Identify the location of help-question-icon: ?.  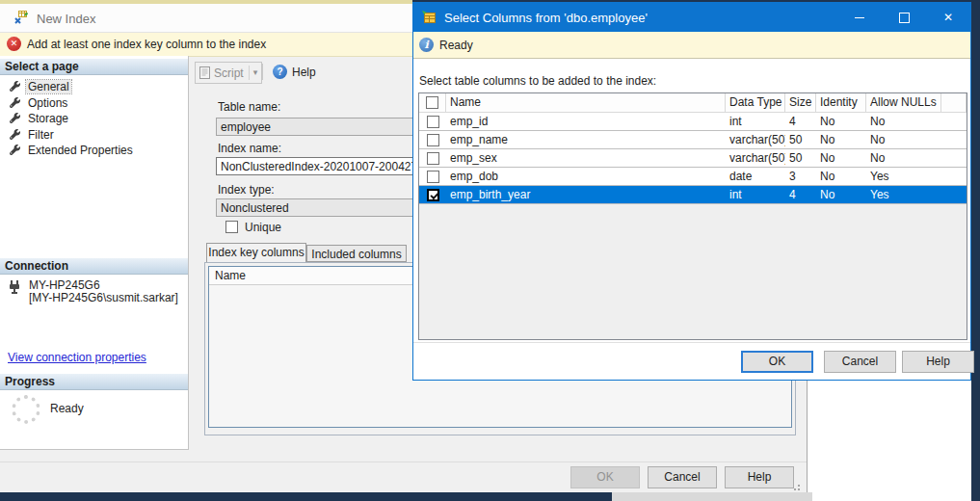
(279, 71).